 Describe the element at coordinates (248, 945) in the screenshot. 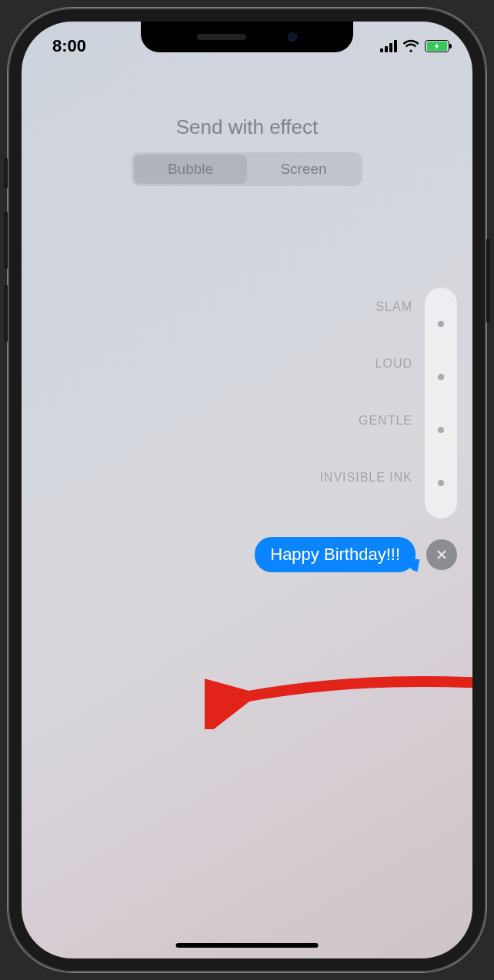

I see `home-indicator` at that location.